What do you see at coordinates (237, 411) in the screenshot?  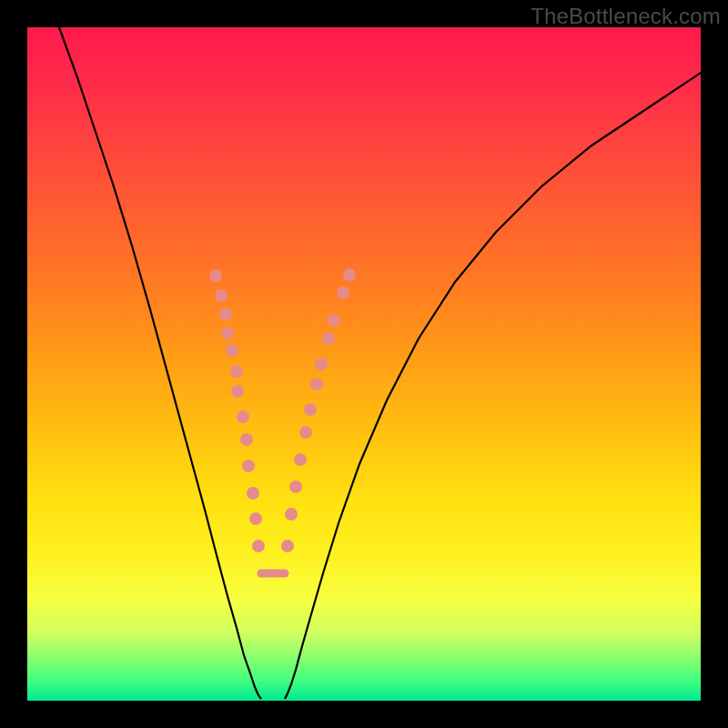 I see `dots-left-group` at bounding box center [237, 411].